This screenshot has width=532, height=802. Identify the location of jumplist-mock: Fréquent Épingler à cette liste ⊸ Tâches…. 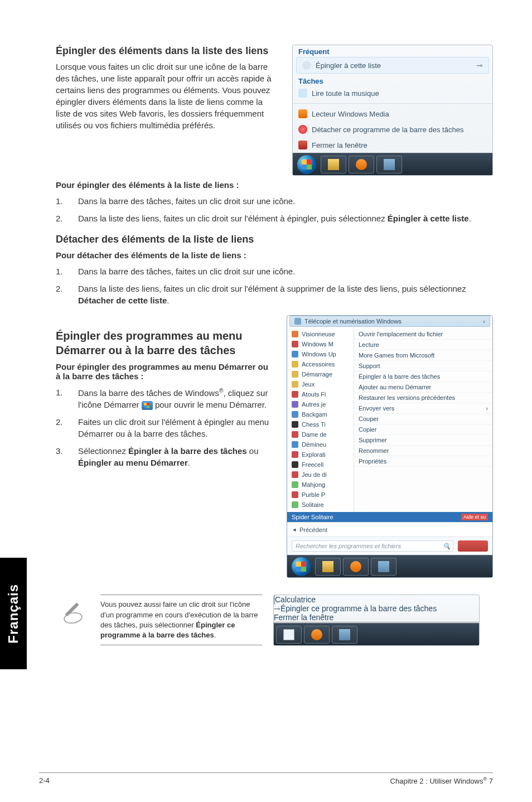
(393, 110).